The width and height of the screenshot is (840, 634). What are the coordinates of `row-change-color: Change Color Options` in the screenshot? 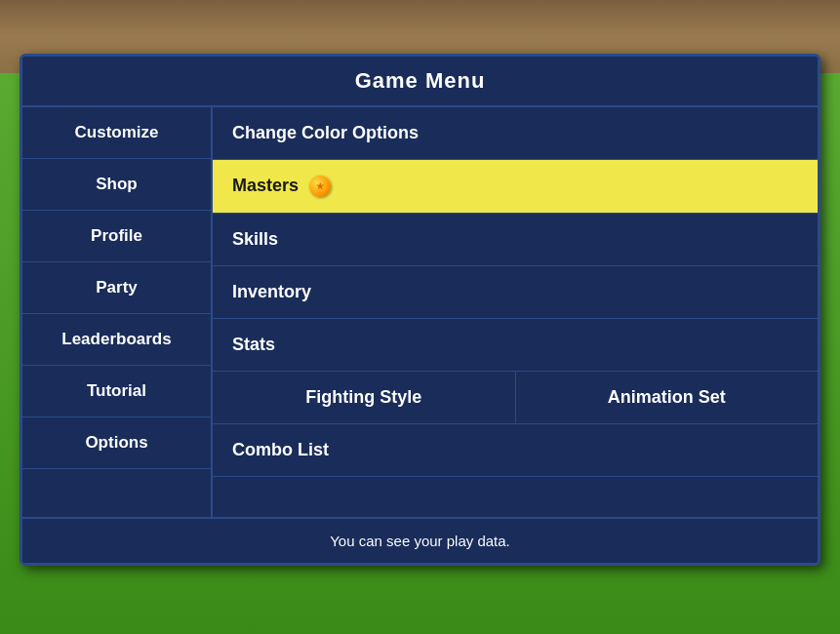 It's located at (515, 134).